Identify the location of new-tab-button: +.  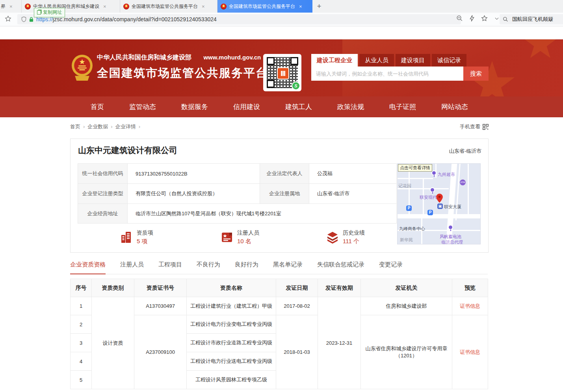
(319, 6).